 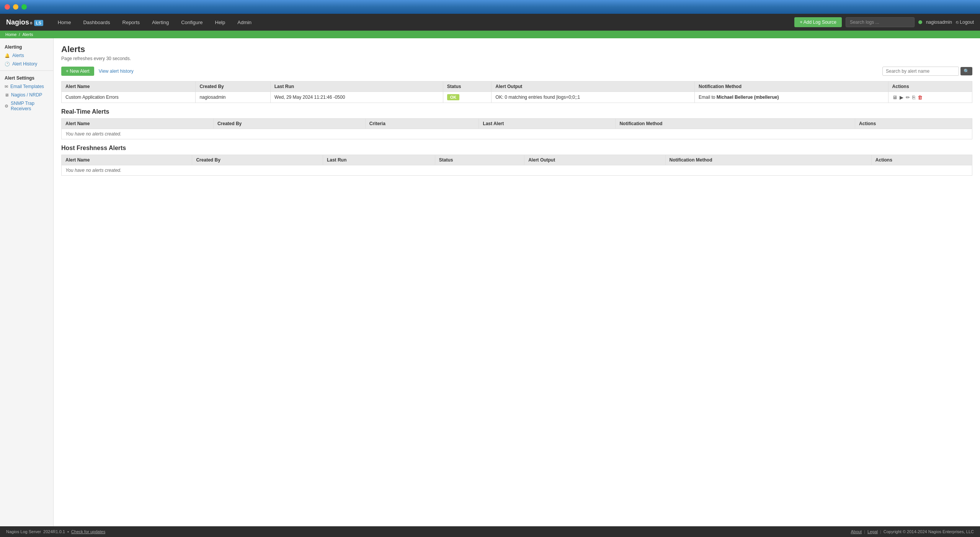 What do you see at coordinates (18, 22) in the screenshot?
I see `logo-nagios-text: Nagios` at bounding box center [18, 22].